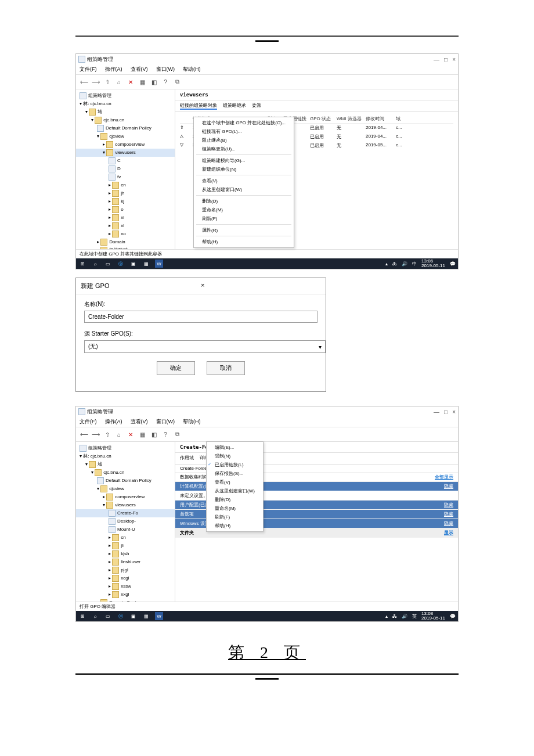 This screenshot has width=534, height=756. What do you see at coordinates (125, 538) in the screenshot?
I see `tree-cn: ▸ cn` at bounding box center [125, 538].